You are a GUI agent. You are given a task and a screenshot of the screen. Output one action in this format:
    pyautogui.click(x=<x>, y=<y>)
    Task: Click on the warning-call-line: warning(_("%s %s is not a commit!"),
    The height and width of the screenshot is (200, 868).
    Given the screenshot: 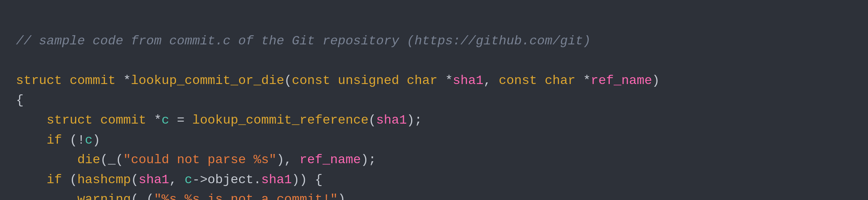 What is the action you would take?
    pyautogui.click(x=184, y=196)
    